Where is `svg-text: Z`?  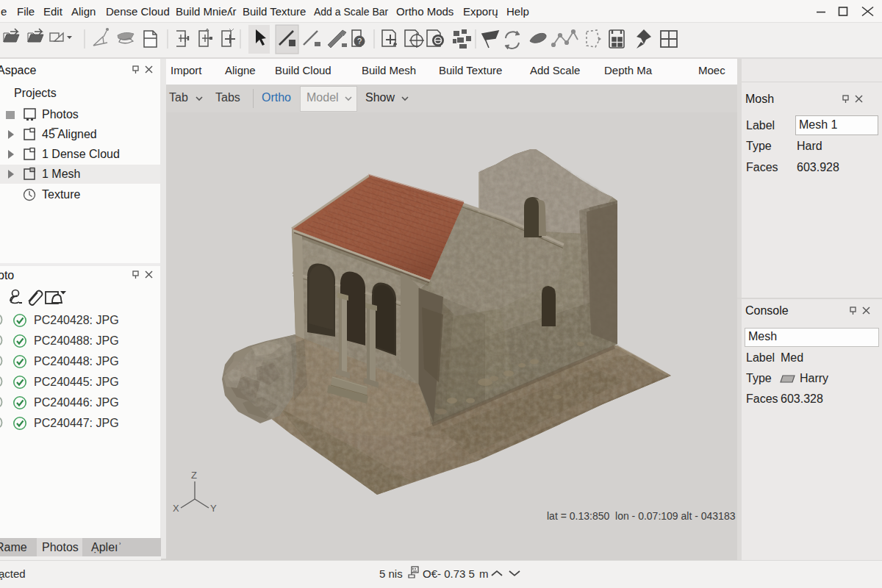
svg-text: Z is located at coordinates (194, 475).